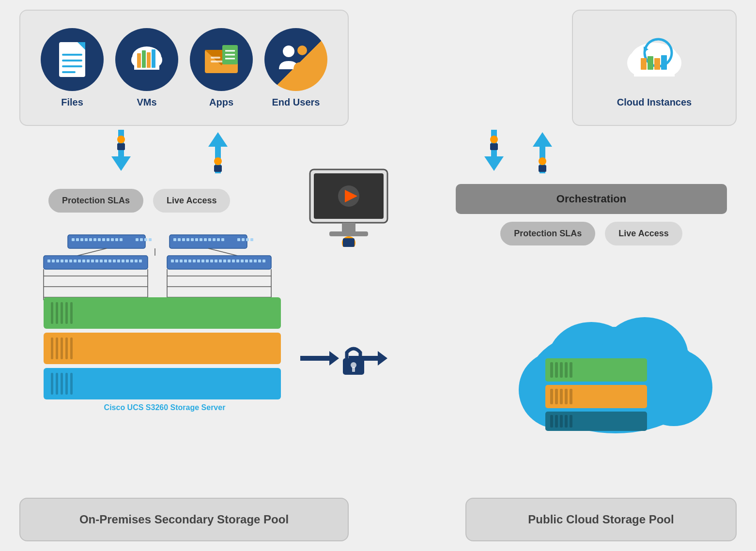  Describe the element at coordinates (72, 60) in the screenshot. I see `files-icon-circle` at that location.